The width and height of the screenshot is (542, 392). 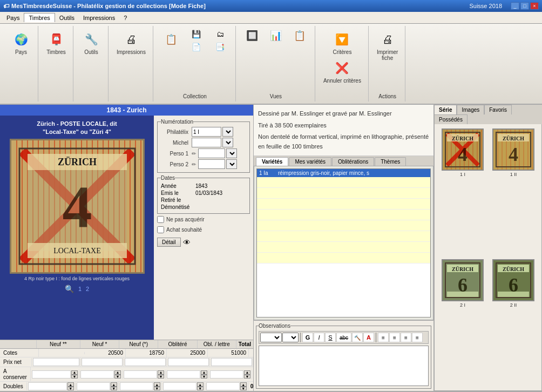 What do you see at coordinates (271, 337) in the screenshot?
I see `obs-font-select` at bounding box center [271, 337].